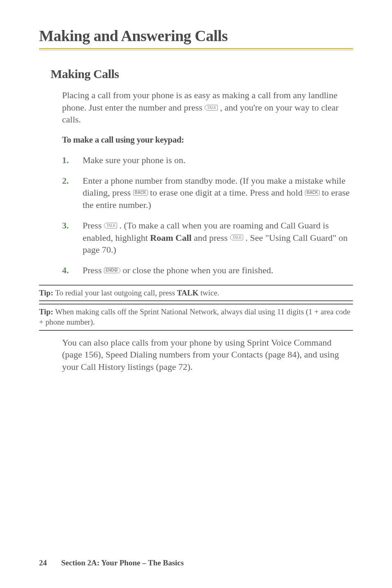  I want to click on instruction-heading: To make a call using your keypad:, so click(208, 140).